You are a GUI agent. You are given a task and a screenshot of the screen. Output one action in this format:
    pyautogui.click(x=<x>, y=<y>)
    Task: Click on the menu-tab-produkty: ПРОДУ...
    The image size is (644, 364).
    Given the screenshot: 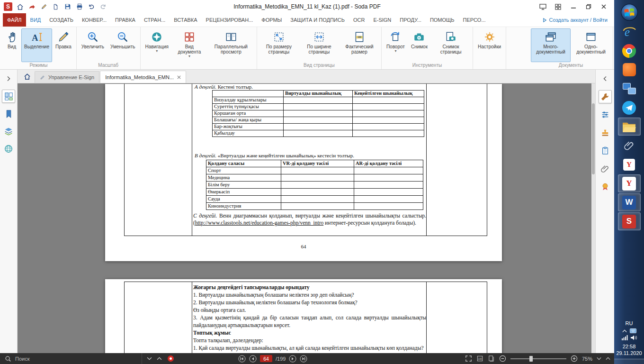 What is the action you would take?
    pyautogui.click(x=411, y=20)
    